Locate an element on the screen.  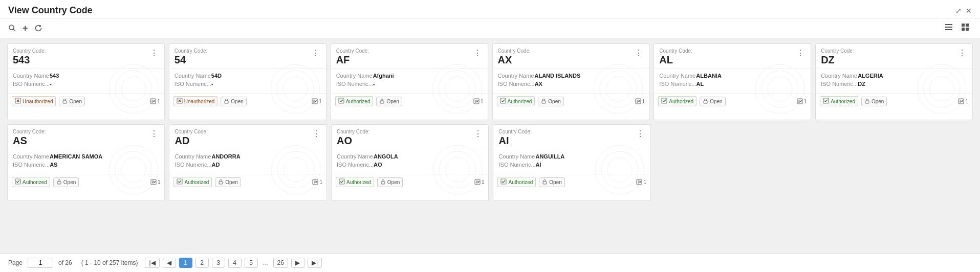
page-input is located at coordinates (40, 263).